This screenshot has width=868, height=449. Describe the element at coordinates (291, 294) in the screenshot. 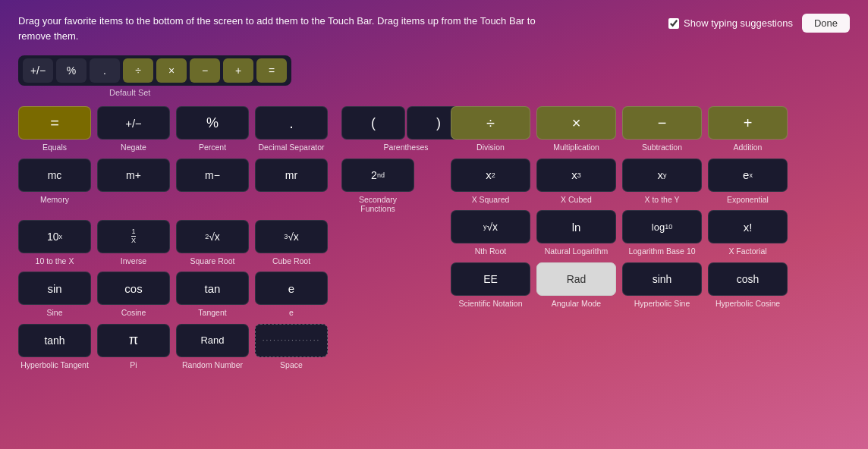

I see `e-group: e e` at that location.